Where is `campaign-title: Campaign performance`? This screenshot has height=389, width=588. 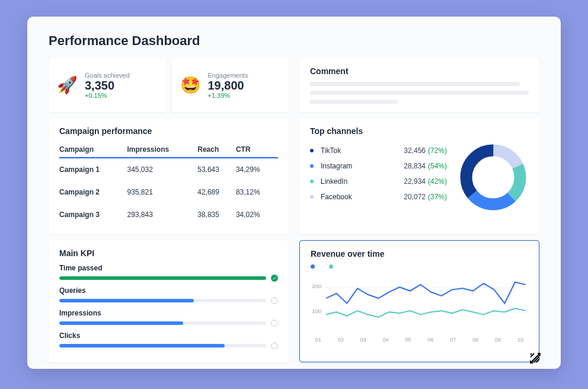 campaign-title: Campaign performance is located at coordinates (168, 131).